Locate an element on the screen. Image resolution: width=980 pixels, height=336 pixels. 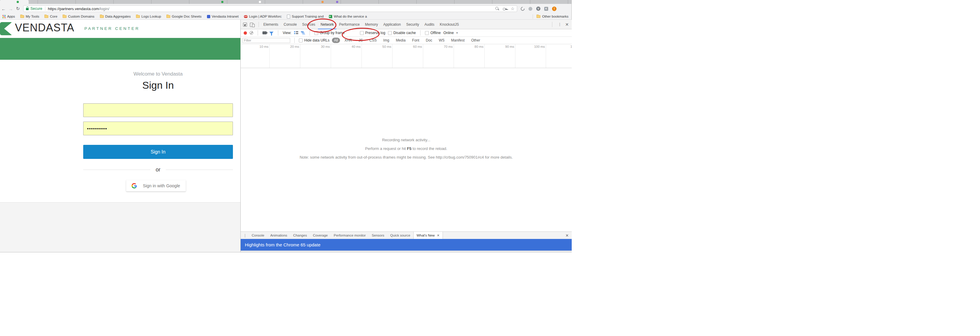
filter-pill-manifest: Manifest is located at coordinates (458, 40).